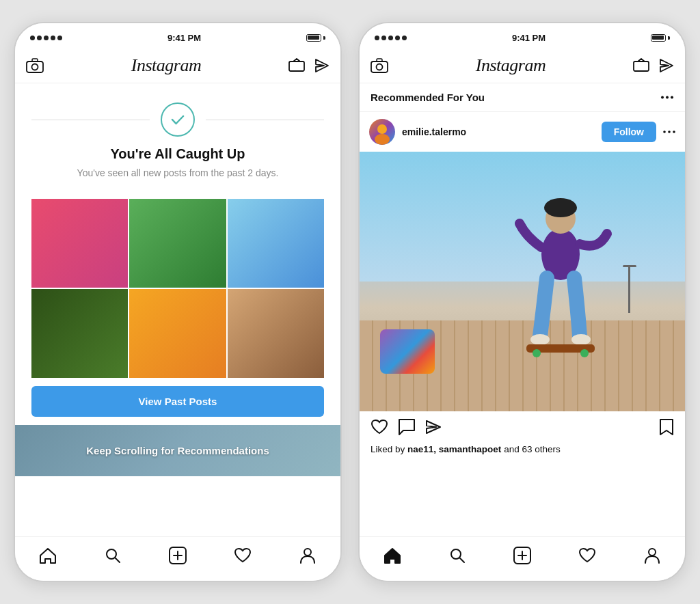 The image size is (700, 604). I want to click on recommended-title: Recommended For You, so click(428, 97).